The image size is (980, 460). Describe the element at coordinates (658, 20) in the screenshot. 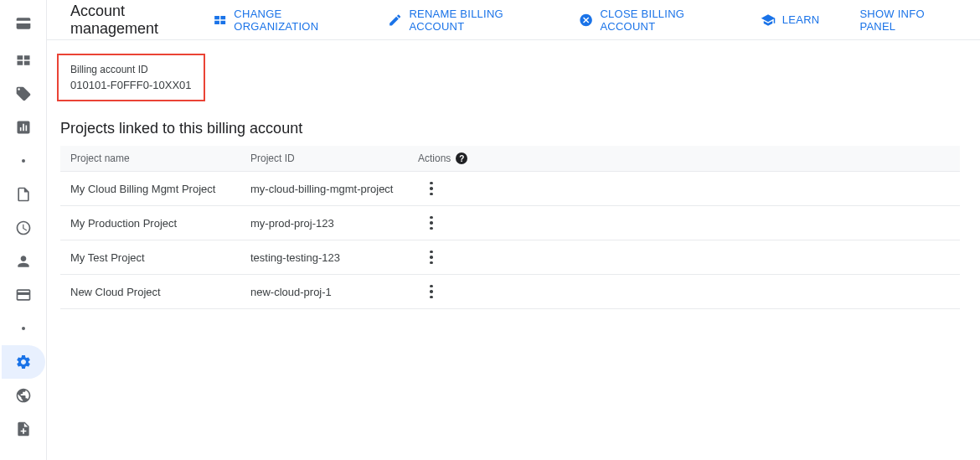

I see `close-billing-button: CLOSE BILLING ACCOUNT` at that location.